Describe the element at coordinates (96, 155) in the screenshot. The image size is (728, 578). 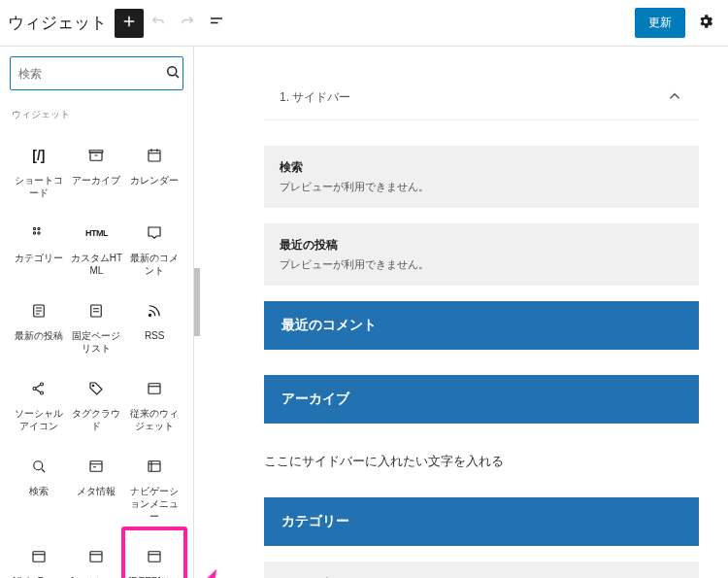
I see `archive-icon` at that location.